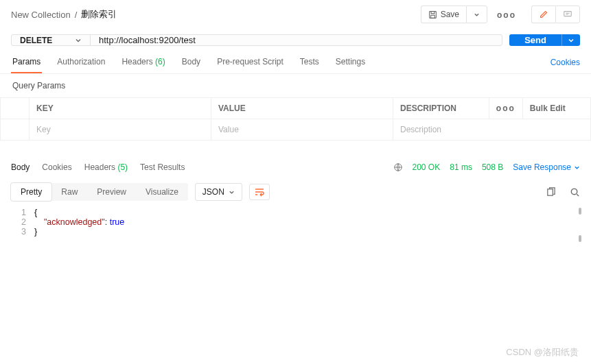 The height and width of the screenshot is (364, 591). What do you see at coordinates (302, 108) in the screenshot?
I see `col-value: VALUE` at bounding box center [302, 108].